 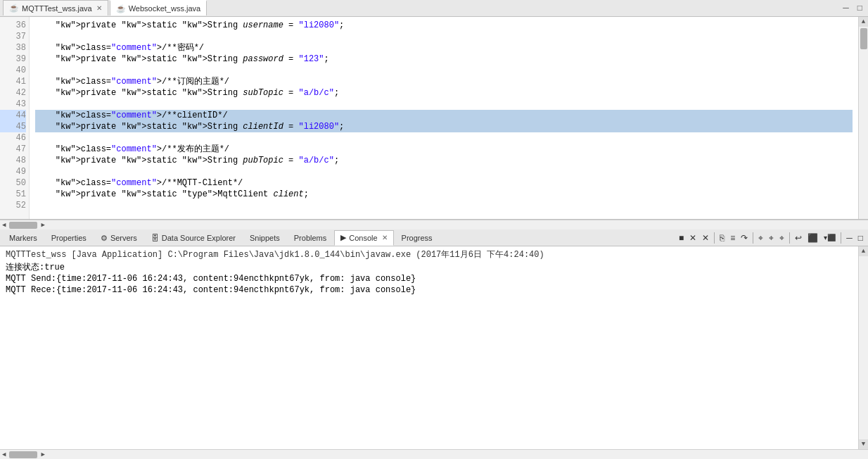 I want to click on btab-label-snippets: Snippets, so click(x=264, y=238).